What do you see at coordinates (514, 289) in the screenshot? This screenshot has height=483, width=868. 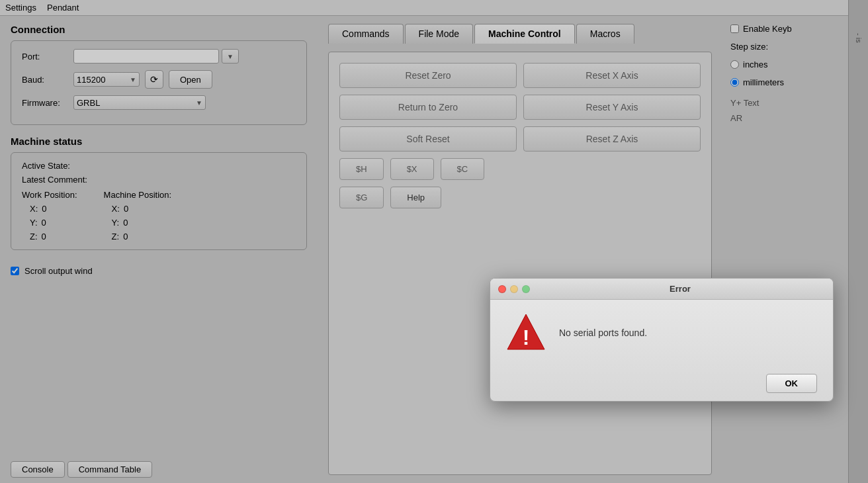 I see `minimize-icon` at bounding box center [514, 289].